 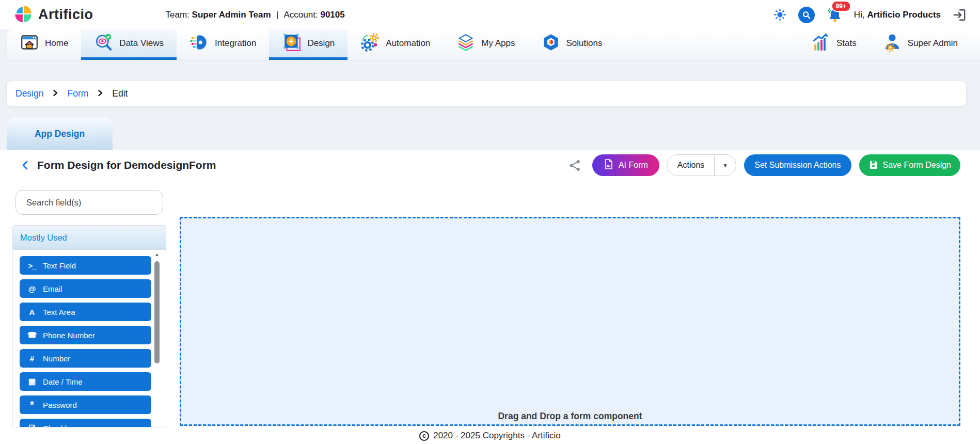 What do you see at coordinates (60, 426) in the screenshot?
I see `field-label: Checkbox` at bounding box center [60, 426].